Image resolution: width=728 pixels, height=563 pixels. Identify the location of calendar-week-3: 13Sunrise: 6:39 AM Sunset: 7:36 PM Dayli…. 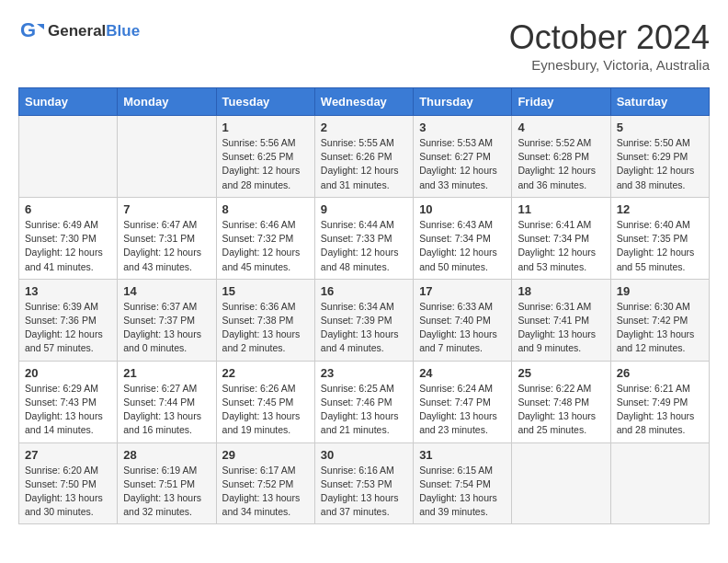
(364, 320).